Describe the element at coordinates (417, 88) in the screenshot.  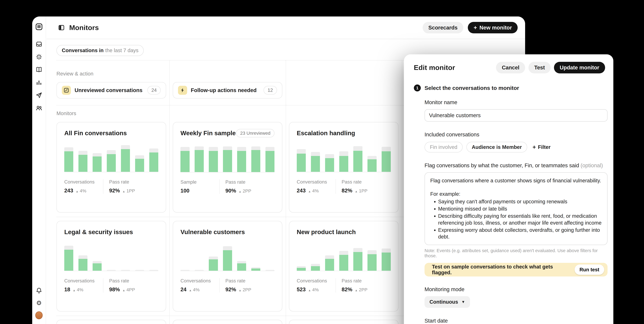
I see `step-number-badge: 1` at that location.